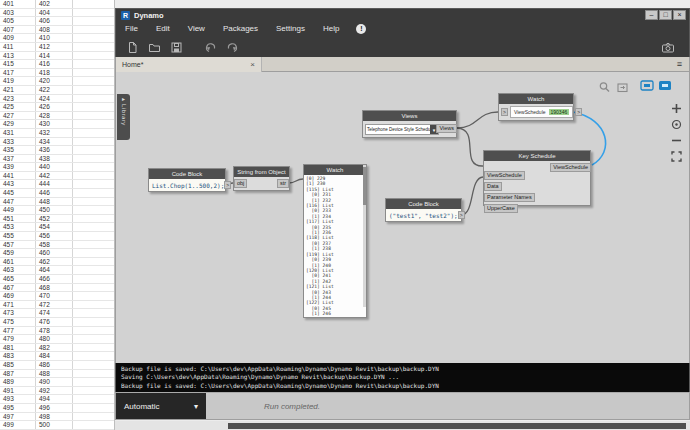 The height and width of the screenshot is (430, 690). Describe the element at coordinates (18, 99) in the screenshot. I see `spreadsheet-cell: 423` at that location.